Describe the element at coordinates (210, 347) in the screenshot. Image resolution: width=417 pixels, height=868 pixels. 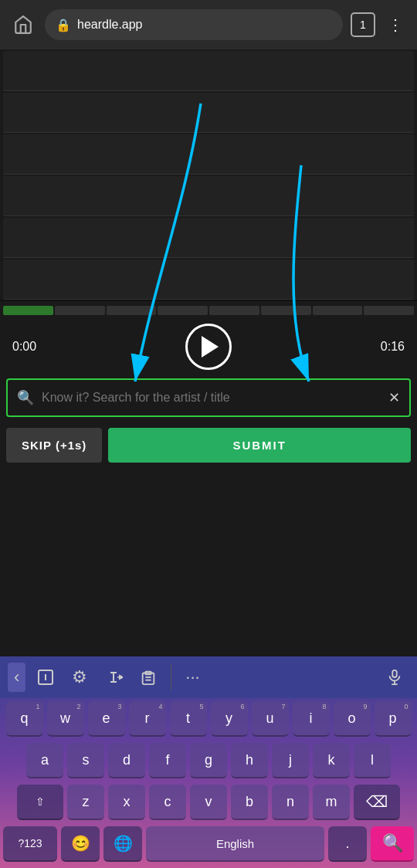
I see `play-icon` at that location.